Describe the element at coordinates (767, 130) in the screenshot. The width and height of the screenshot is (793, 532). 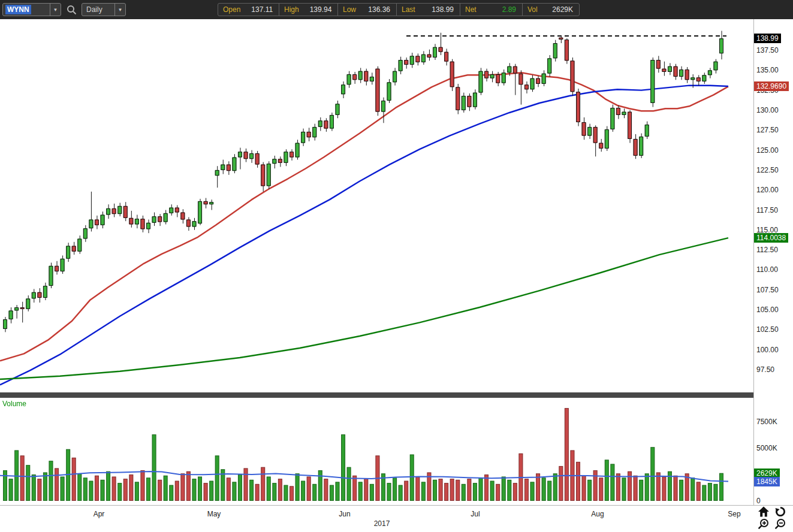
I see `price-tick-label: 127.50` at that location.